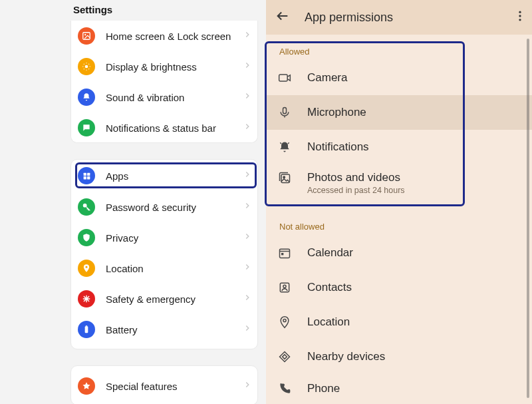 The width and height of the screenshot is (532, 404). Describe the element at coordinates (399, 112) in the screenshot. I see `permission-row-microphone: Microphone` at that location.